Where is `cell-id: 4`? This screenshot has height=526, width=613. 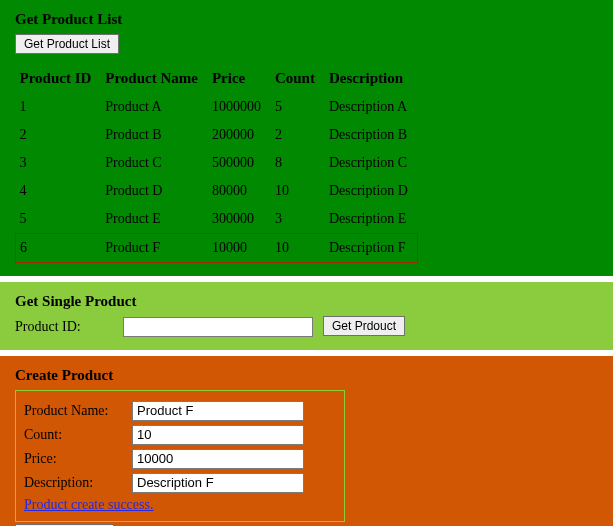 cell-id: 4 is located at coordinates (59, 191).